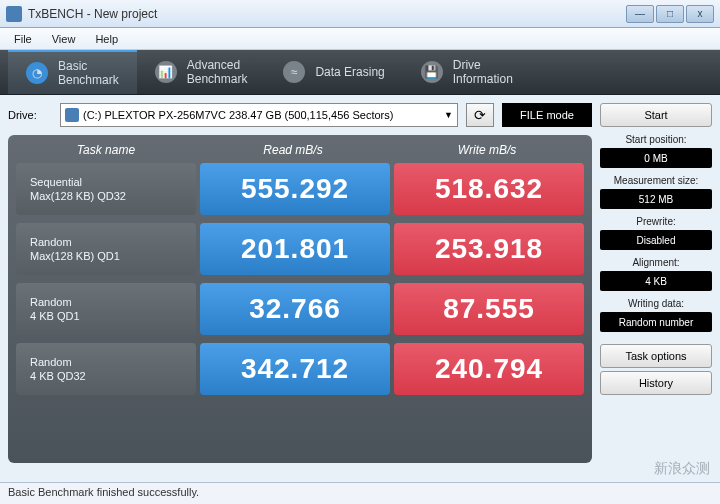 The width and height of the screenshot is (720, 504). Describe the element at coordinates (489, 189) in the screenshot. I see `write-value: 518.632` at that location.